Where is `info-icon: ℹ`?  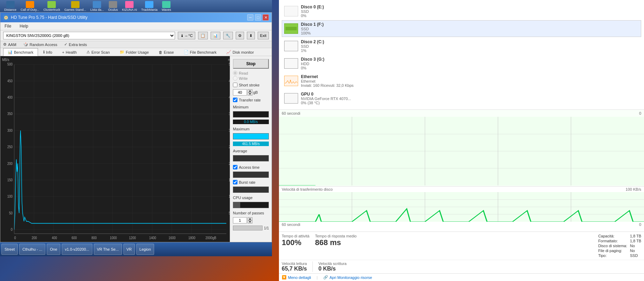
info-icon: ℹ is located at coordinates (44, 52).